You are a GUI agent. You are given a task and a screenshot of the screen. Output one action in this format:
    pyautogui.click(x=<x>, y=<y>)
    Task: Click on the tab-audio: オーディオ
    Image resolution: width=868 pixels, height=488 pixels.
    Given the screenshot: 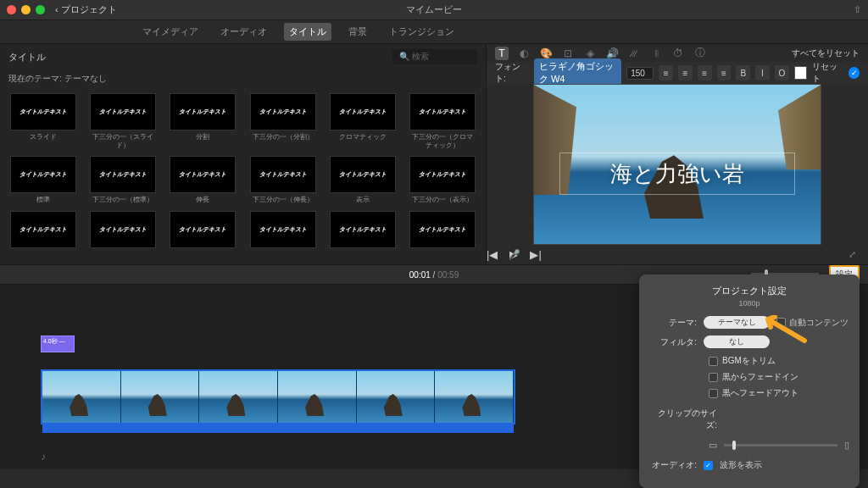 What is the action you would take?
    pyautogui.click(x=244, y=32)
    